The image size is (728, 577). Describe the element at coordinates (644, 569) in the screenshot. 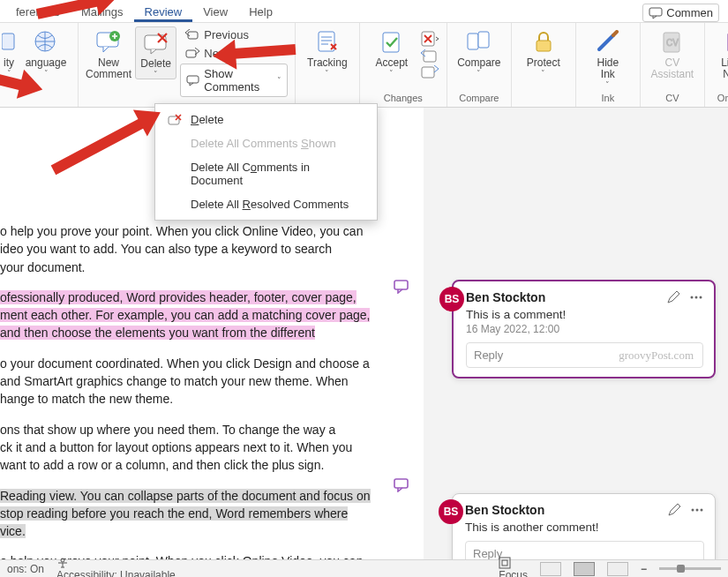

I see `zoom-out-icon: −` at that location.